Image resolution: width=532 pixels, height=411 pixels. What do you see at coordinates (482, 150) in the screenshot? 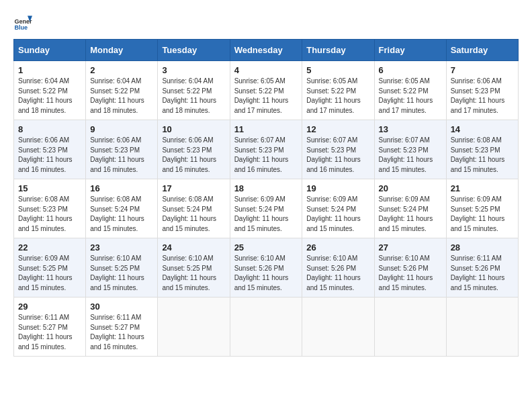
I see `calendar-cell: 14 Sunrise: 6:08 AMSunset: 5:23 PMDaylig…` at bounding box center [482, 150].